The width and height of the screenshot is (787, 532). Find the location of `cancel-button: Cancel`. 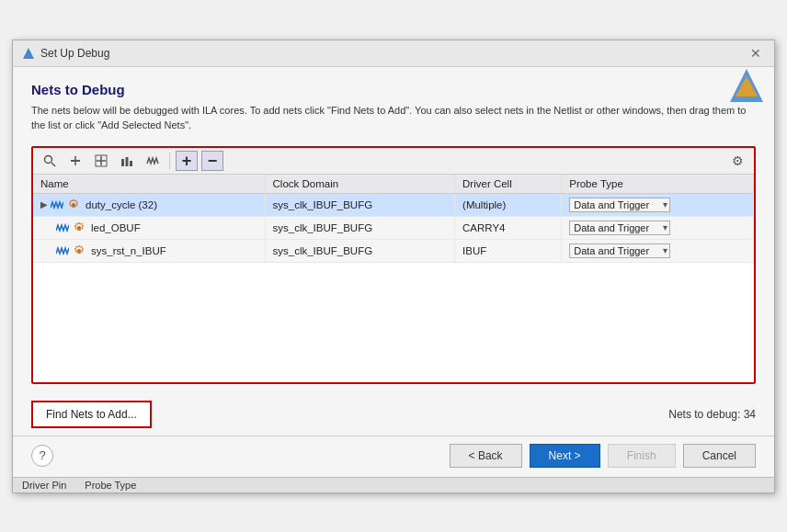

cancel-button: Cancel is located at coordinates (719, 456).